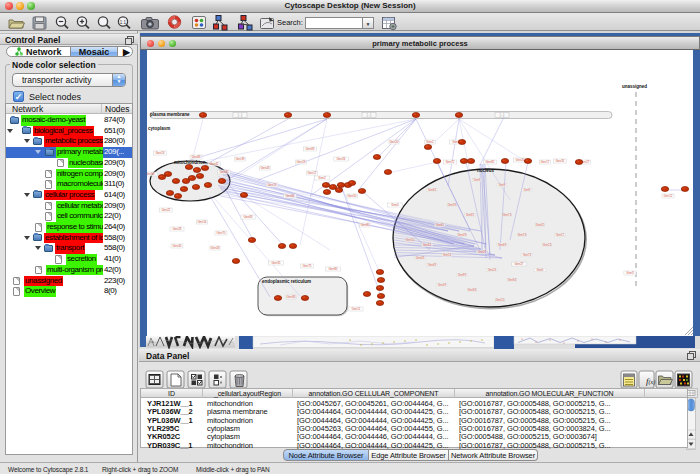 This screenshot has height=474, width=700. What do you see at coordinates (290, 196) in the screenshot?
I see `svg-text: Gen66` at bounding box center [290, 196].